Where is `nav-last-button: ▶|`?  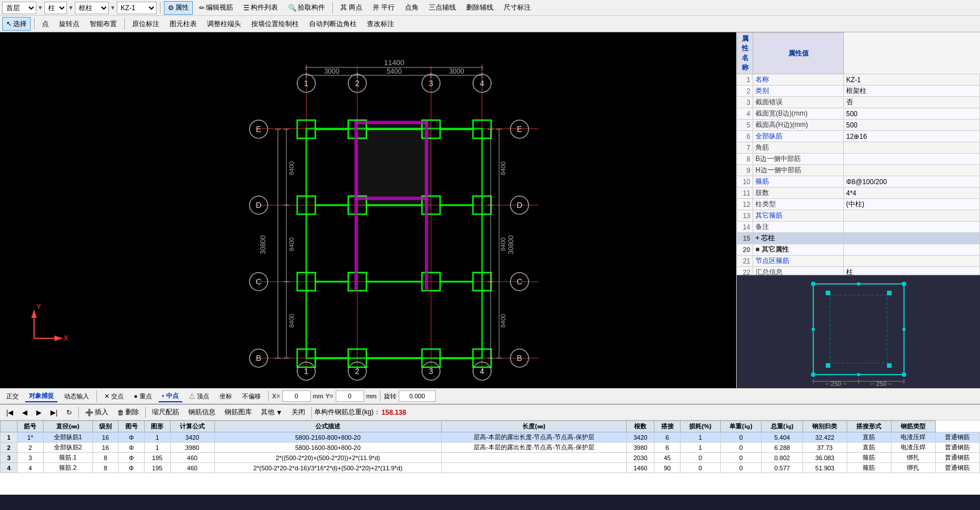
nav-last-button: ▶| is located at coordinates (54, 413).